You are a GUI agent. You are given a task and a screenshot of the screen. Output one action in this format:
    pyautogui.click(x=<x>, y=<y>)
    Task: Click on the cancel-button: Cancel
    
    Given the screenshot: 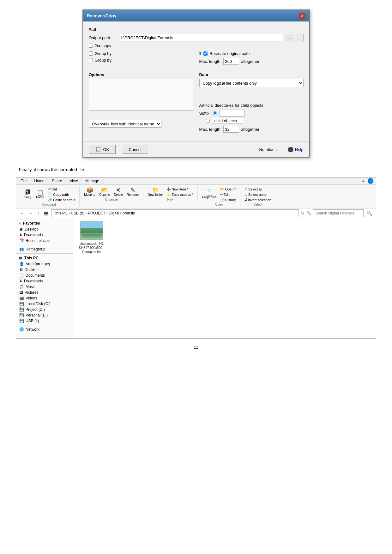 What is the action you would take?
    pyautogui.click(x=135, y=149)
    